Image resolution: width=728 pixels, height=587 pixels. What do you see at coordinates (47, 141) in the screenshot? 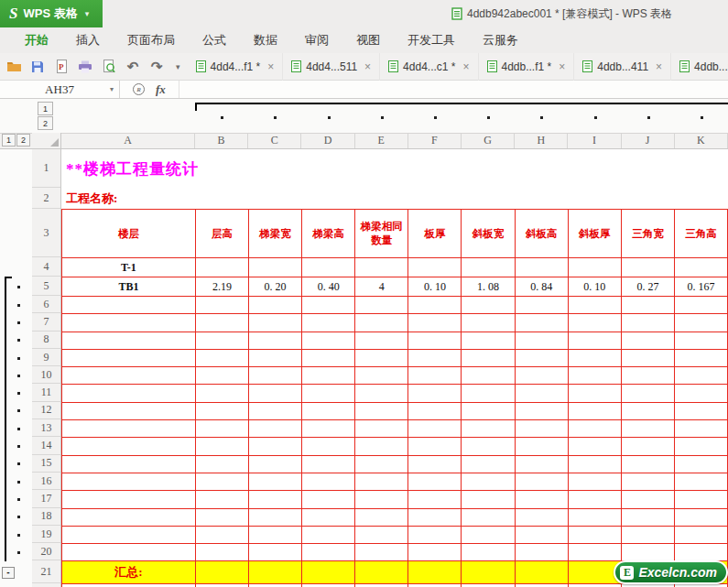
I see `select-all-corner` at bounding box center [47, 141].